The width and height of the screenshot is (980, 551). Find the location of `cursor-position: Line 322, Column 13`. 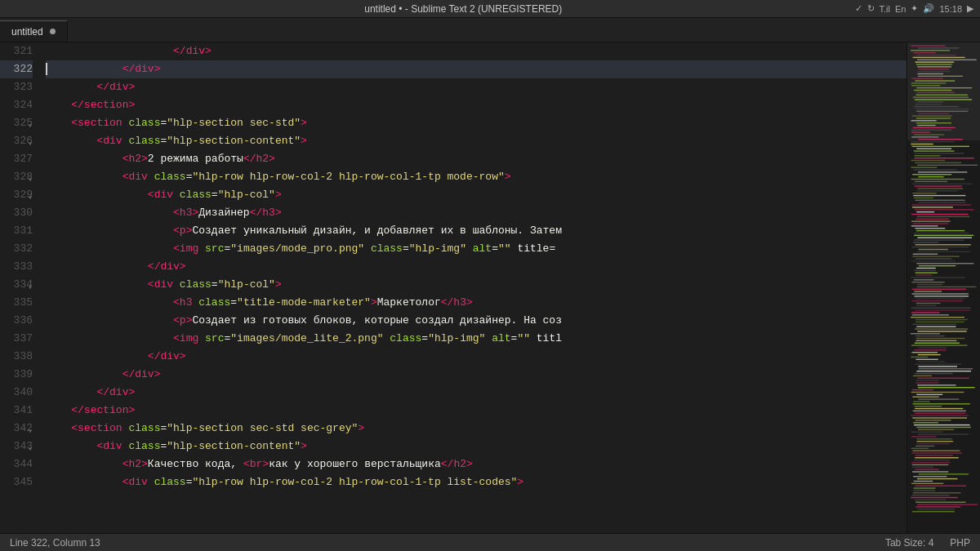

cursor-position: Line 322, Column 13 is located at coordinates (56, 543).